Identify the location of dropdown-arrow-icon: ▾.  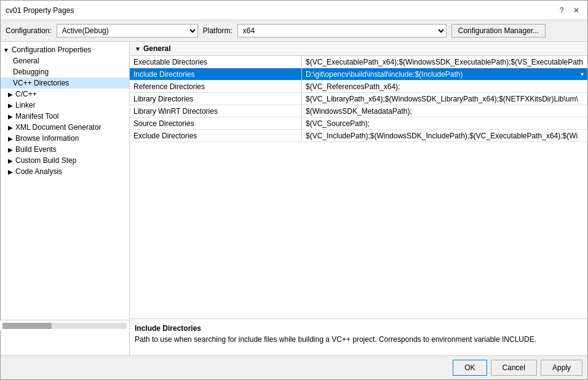
(582, 74).